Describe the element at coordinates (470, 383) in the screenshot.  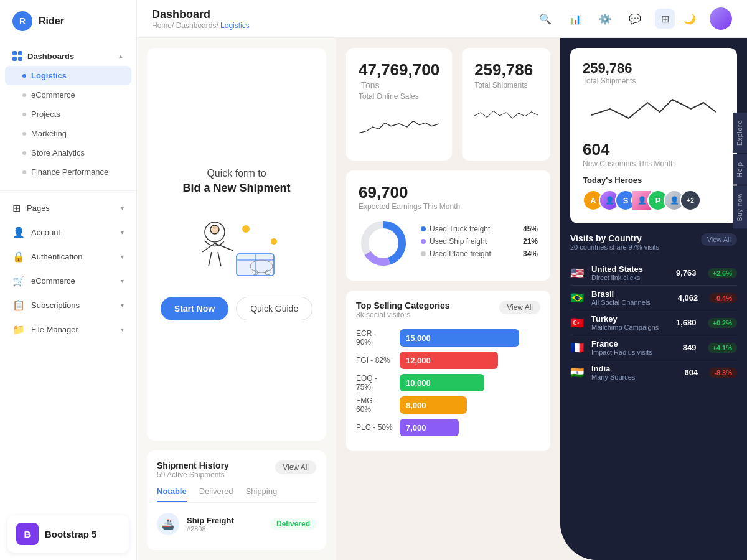
I see `bar-track-2: 10,000` at that location.